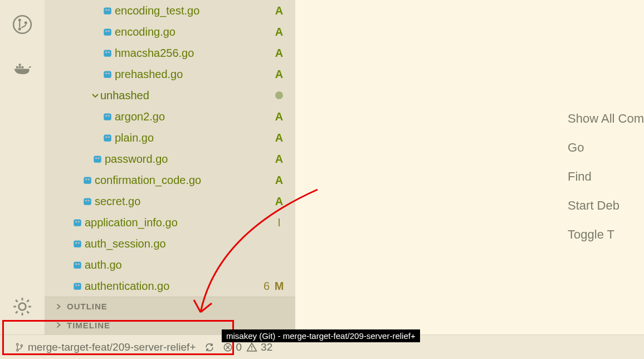 The width and height of the screenshot is (644, 359). I want to click on file-row: argon2.goA, so click(170, 117).